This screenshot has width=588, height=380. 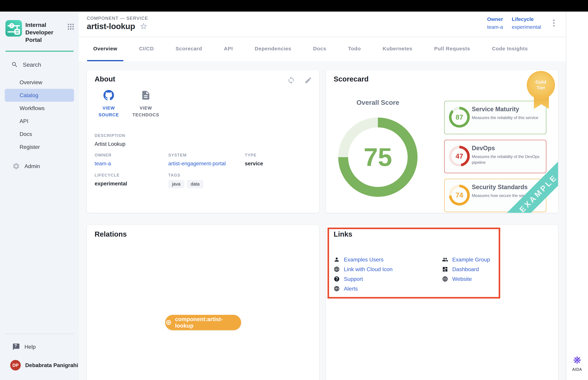 I want to click on entity-header: COMPONENT — SERVICE artist-lookup Owner …, so click(x=322, y=24).